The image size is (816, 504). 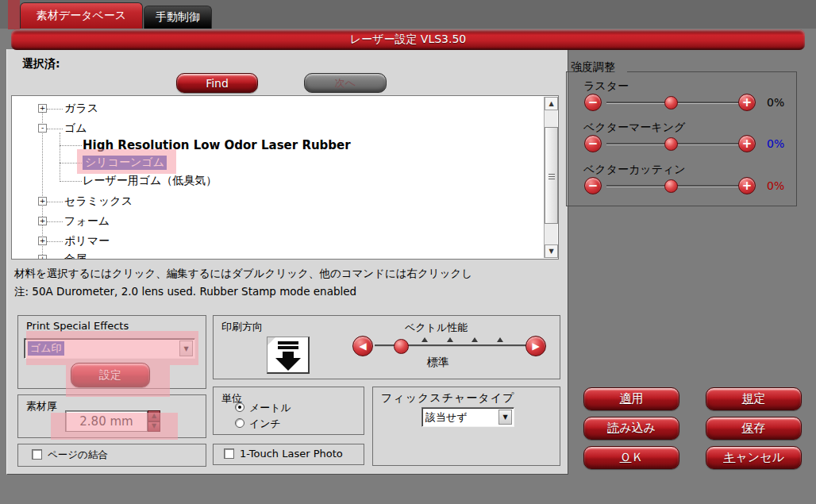 What do you see at coordinates (242, 327) in the screenshot?
I see `print-direction-title: 印刷方向` at bounding box center [242, 327].